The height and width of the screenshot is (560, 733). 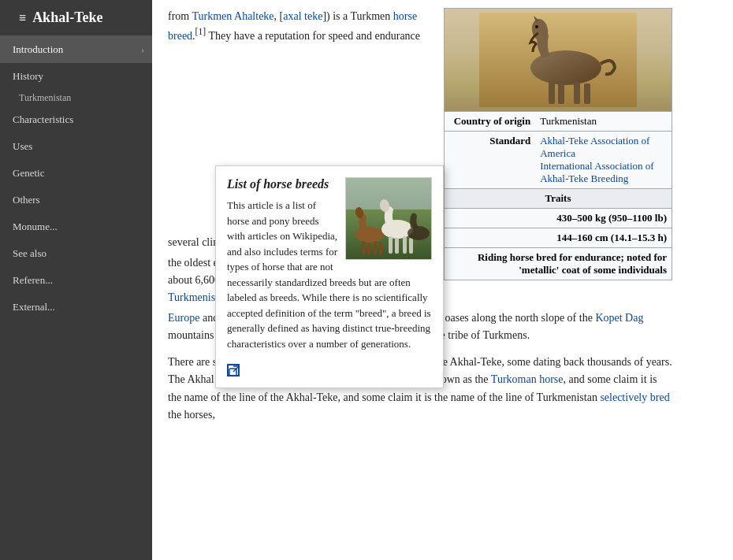 I want to click on link-kopet-dag: Kopet Dag, so click(x=620, y=317).